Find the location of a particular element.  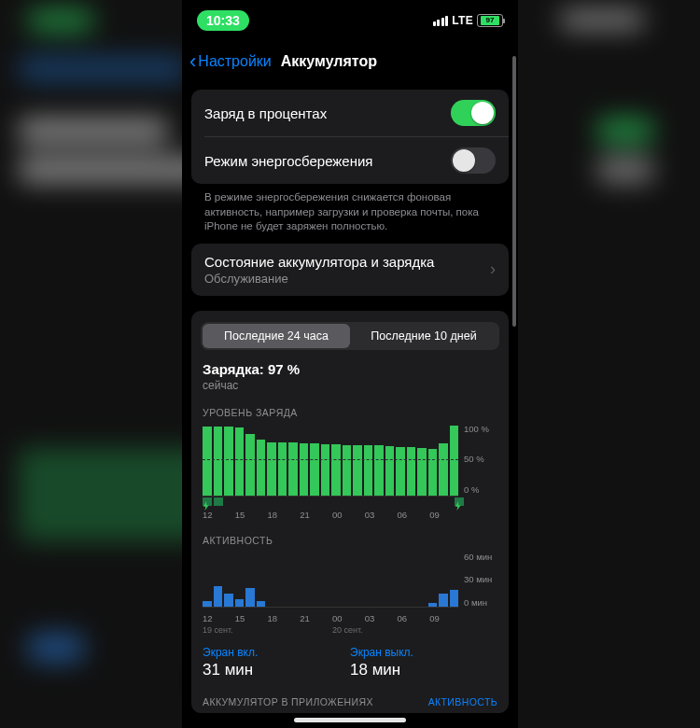

stat-value: 31 мин is located at coordinates (276, 670).